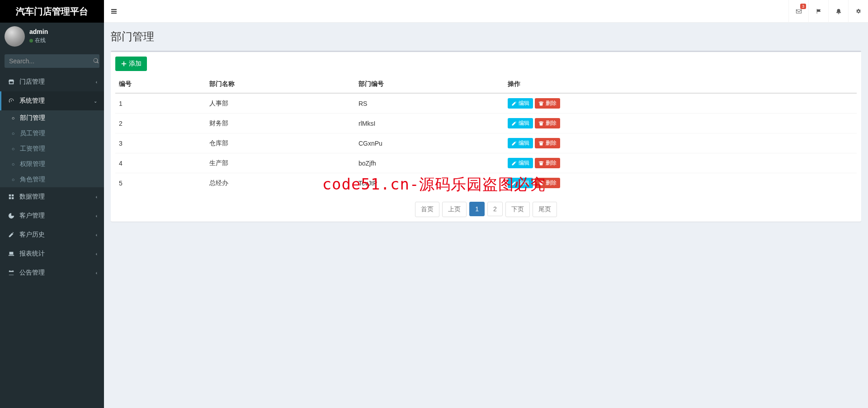 Image resolution: width=868 pixels, height=408 pixels. Describe the element at coordinates (11, 273) in the screenshot. I see `calendar-icon` at that location.